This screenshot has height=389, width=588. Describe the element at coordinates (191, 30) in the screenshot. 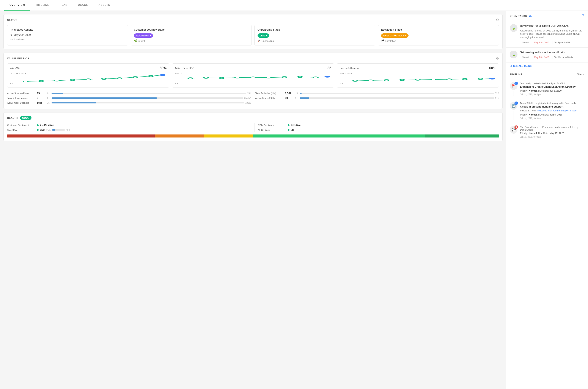

I see `status-item-journey-title: Customer Journey Stage` at that location.